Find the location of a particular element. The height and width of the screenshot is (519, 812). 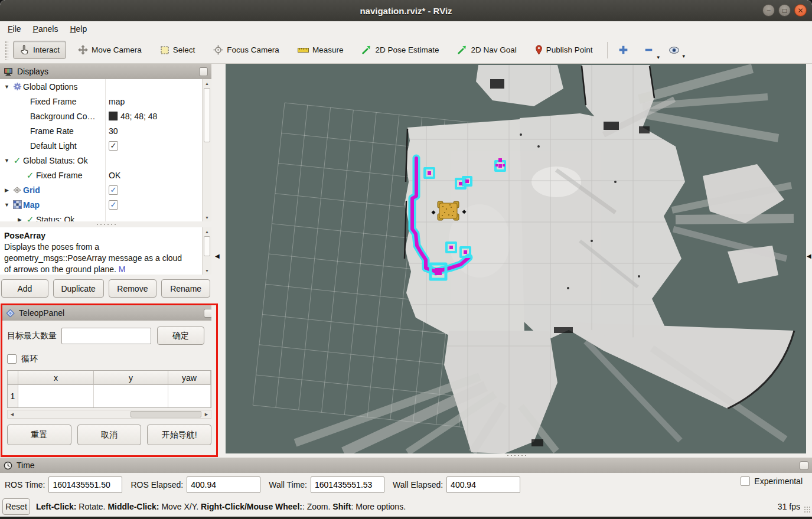

collapse-right-icon: ◀ is located at coordinates (809, 256).